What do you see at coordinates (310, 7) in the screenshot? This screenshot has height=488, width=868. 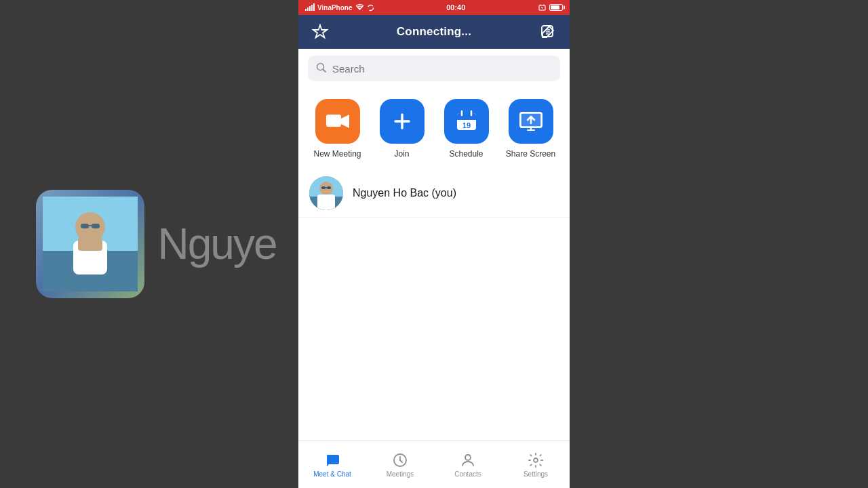 I see `signal-bars` at bounding box center [310, 7].